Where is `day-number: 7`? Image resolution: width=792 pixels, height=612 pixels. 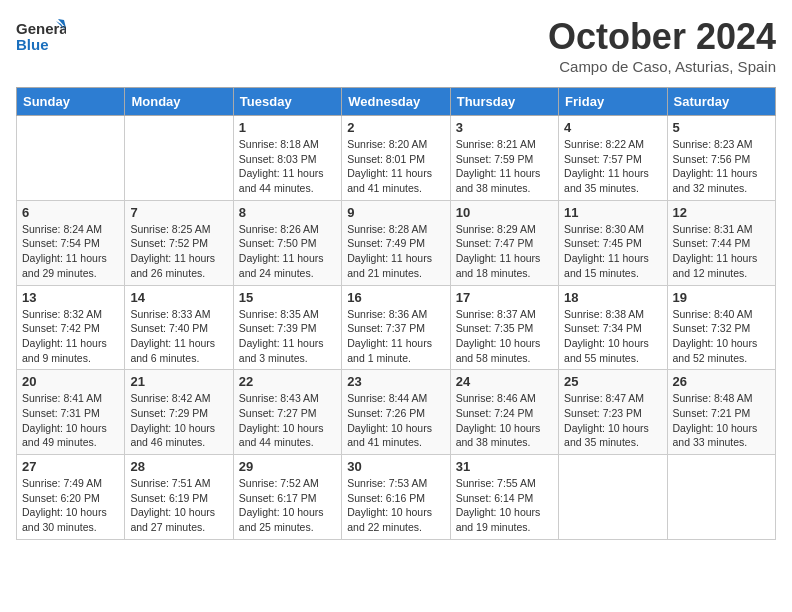 day-number: 7 is located at coordinates (178, 212).